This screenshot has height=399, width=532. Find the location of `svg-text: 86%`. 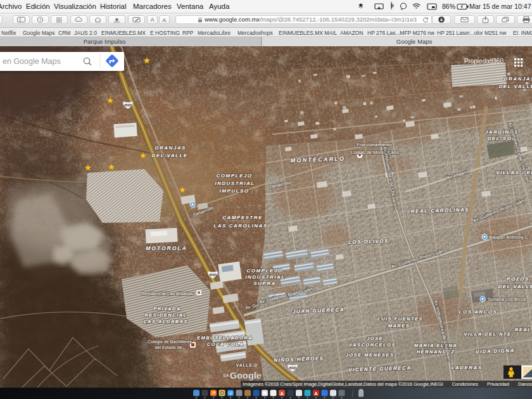

svg-text: 86% is located at coordinates (448, 6).